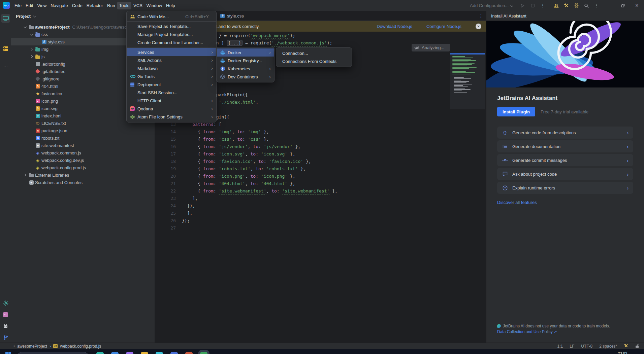 This screenshot has height=354, width=644. What do you see at coordinates (478, 26) in the screenshot?
I see `banner-close-icon: ✕` at bounding box center [478, 26].